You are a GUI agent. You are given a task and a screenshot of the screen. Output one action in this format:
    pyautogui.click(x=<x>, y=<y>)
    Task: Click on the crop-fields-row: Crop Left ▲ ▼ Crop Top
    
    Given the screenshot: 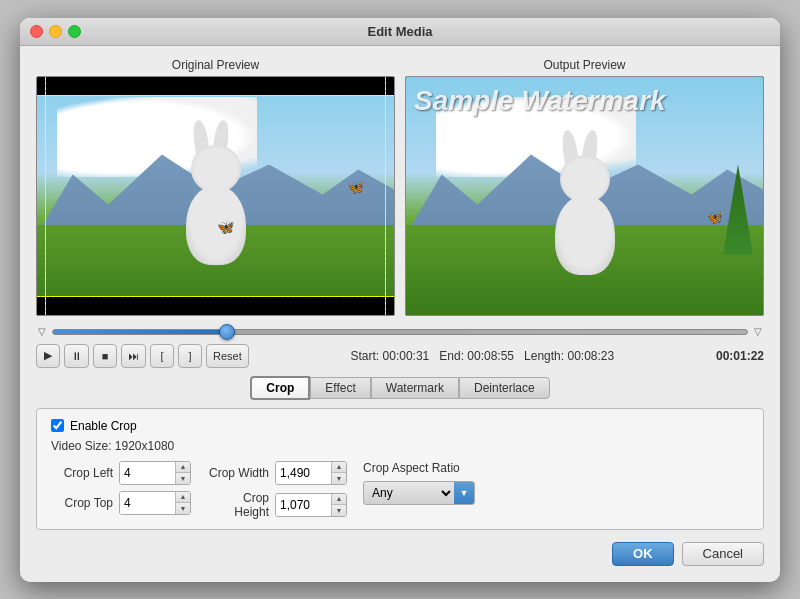 What is the action you would take?
    pyautogui.click(x=400, y=490)
    